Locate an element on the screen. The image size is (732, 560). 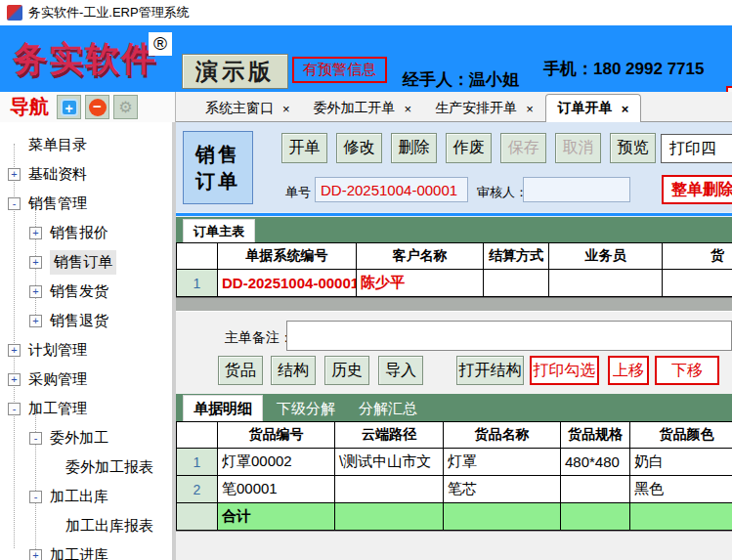
tree-item-sales-return: +销售退货 is located at coordinates (86, 321).